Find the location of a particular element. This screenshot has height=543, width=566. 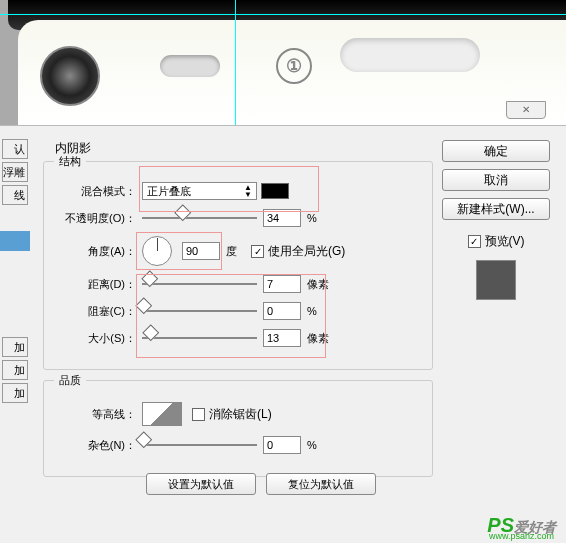

device-dial is located at coordinates (70, 76).